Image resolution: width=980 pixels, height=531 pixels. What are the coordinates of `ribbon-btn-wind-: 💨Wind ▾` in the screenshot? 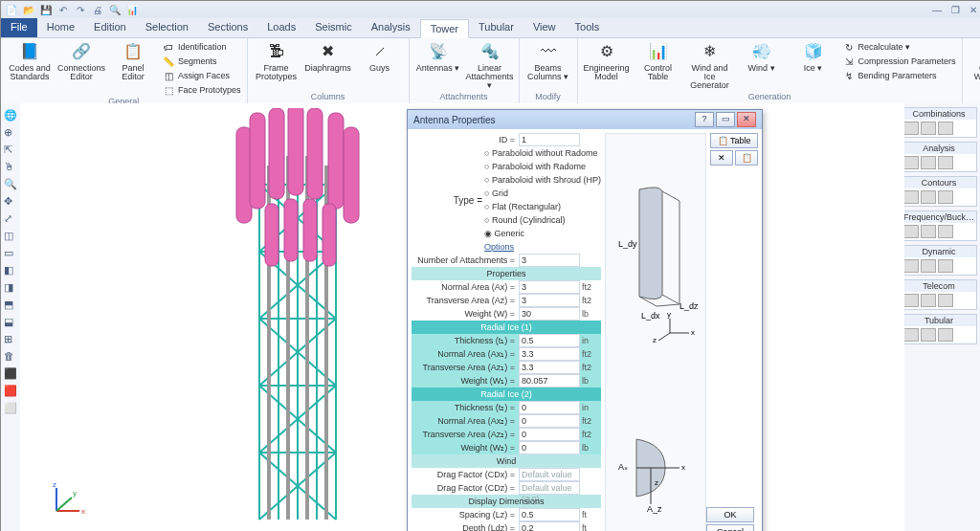 It's located at (762, 65).